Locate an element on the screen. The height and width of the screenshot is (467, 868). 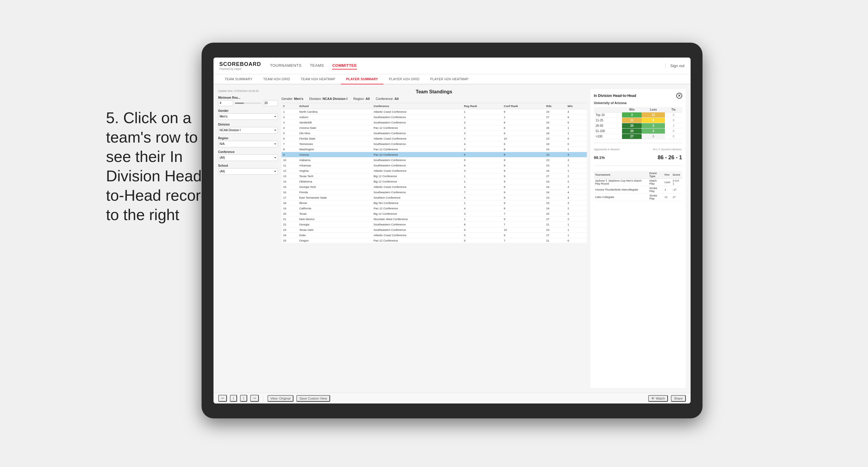
nav-tournaments: TOURNAMENTS is located at coordinates (286, 66).